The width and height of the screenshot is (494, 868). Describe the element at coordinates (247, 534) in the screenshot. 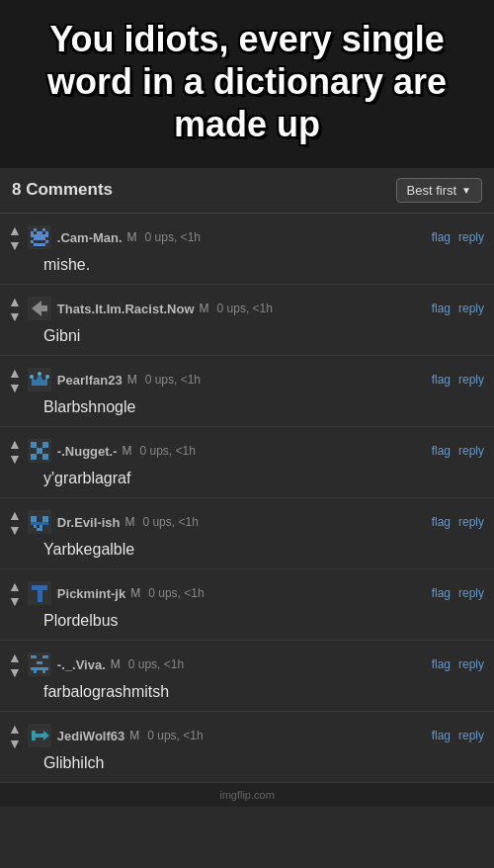

I see `comment-item: ▲ ▼ Dr.EviI-ish M 0 ups, <1h flag reply …` at that location.